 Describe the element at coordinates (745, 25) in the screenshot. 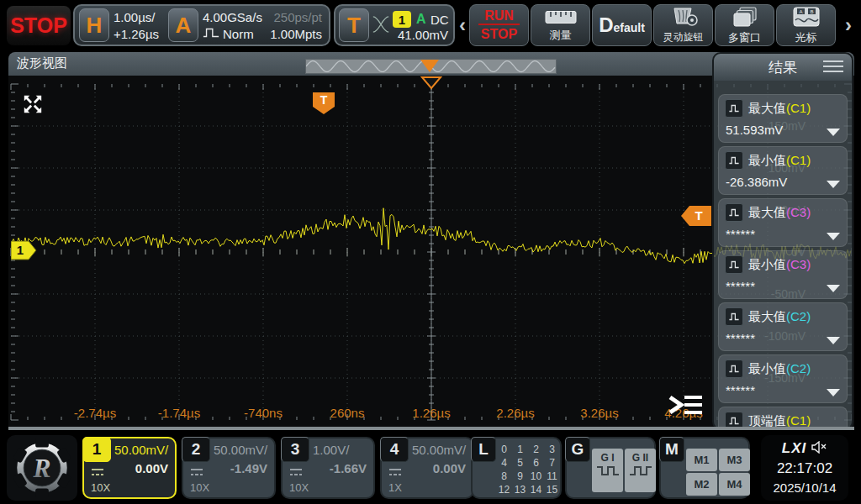

I see `multi-window-button: 多窗口` at that location.